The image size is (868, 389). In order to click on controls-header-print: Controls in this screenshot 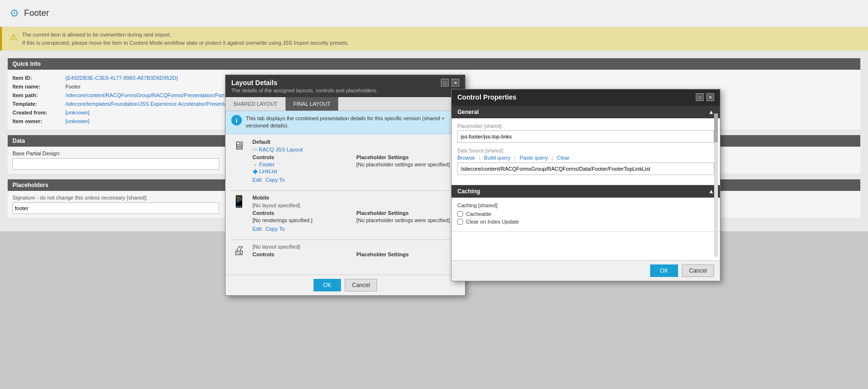, I will do `click(304, 254)`.